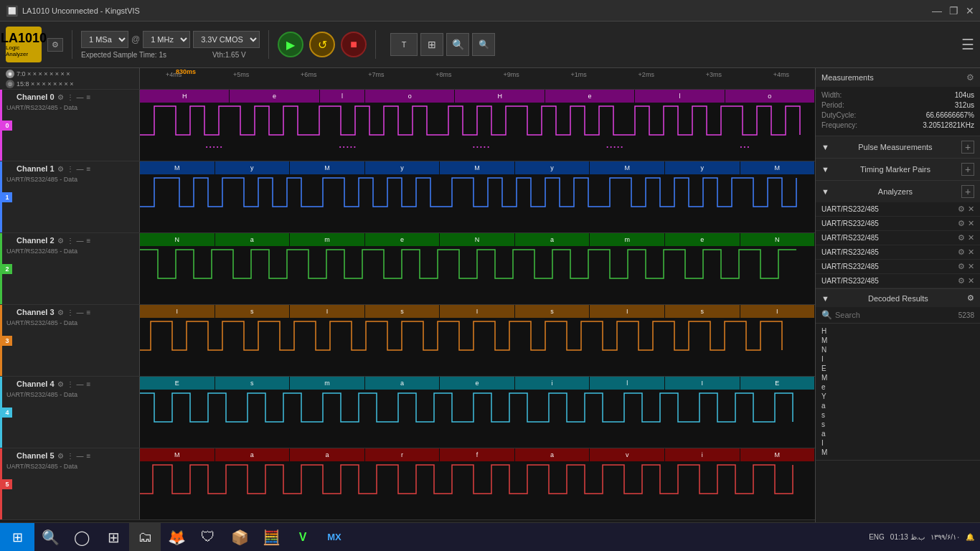  I want to click on analyzer-settings-5: ⚙, so click(961, 281).